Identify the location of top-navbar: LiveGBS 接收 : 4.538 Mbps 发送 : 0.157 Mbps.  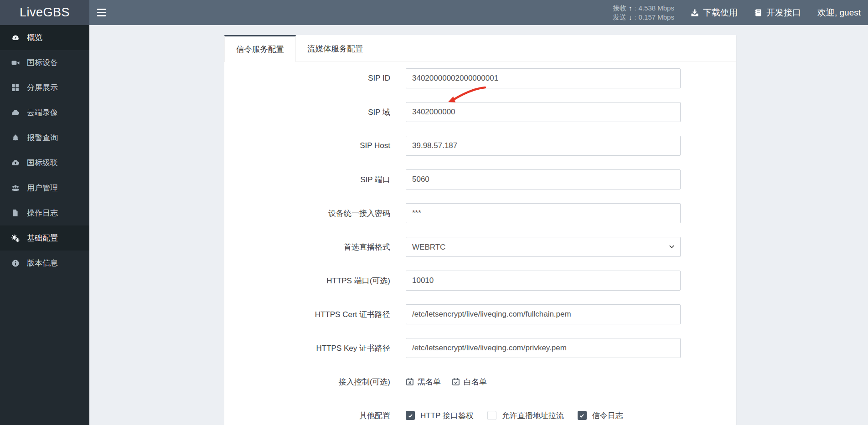
(434, 13).